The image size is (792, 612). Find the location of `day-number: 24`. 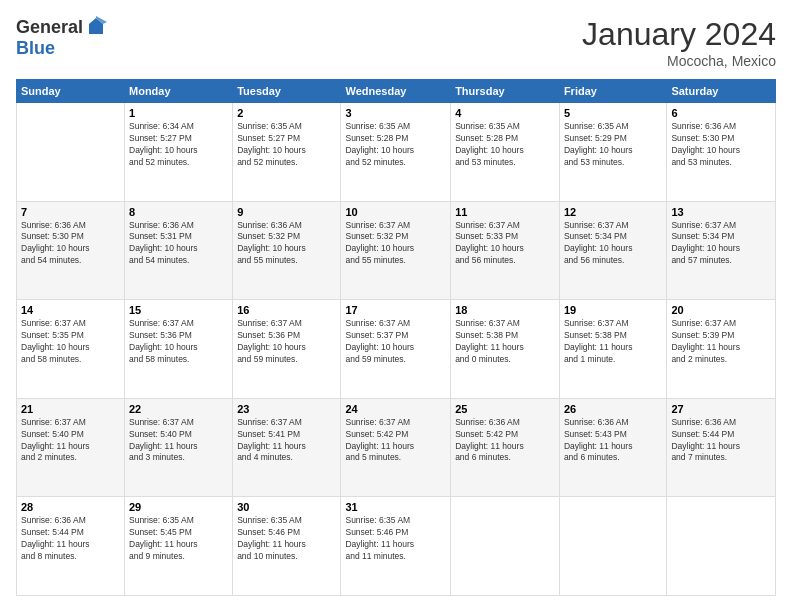

day-number: 24 is located at coordinates (396, 409).